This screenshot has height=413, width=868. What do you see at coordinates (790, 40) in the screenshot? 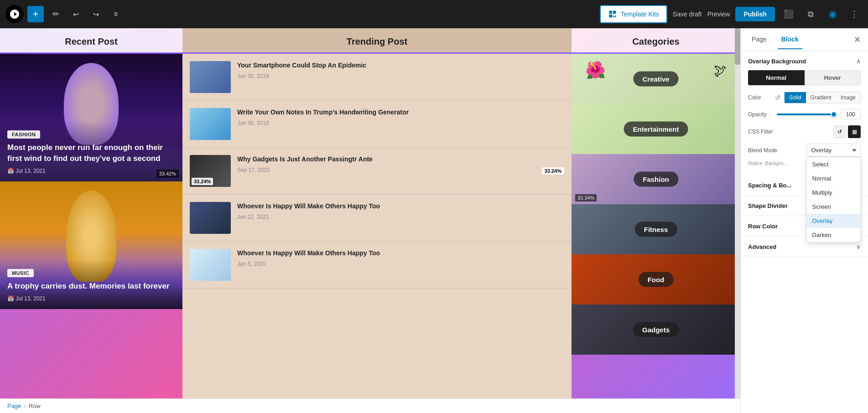
I see `tab-block: Block` at bounding box center [790, 40].